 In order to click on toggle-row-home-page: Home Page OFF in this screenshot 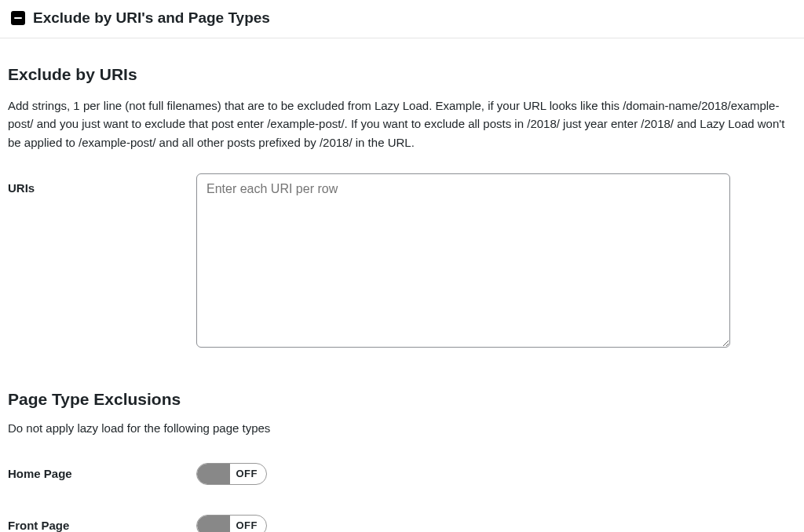, I will do `click(402, 474)`.